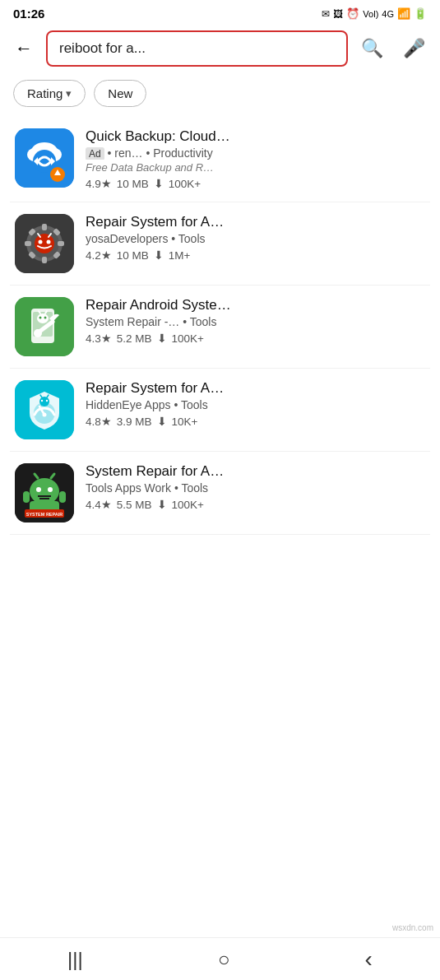  Describe the element at coordinates (220, 12) in the screenshot. I see `status-bar: 01:26 ✉ 🖼 ⏰ Vol) 4G 📶 🔋` at that location.